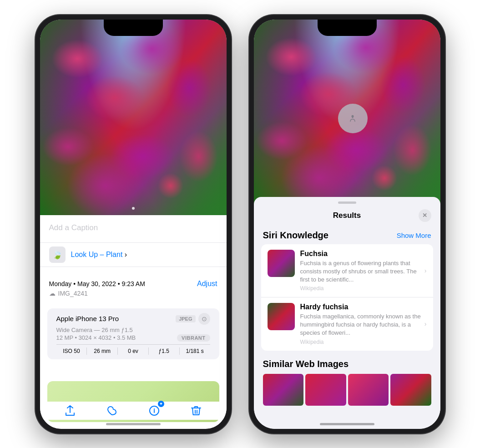 The width and height of the screenshot is (480, 448). What do you see at coordinates (88, 318) in the screenshot?
I see `device-name: Apple iPhone 13 Pro` at bounding box center [88, 318].